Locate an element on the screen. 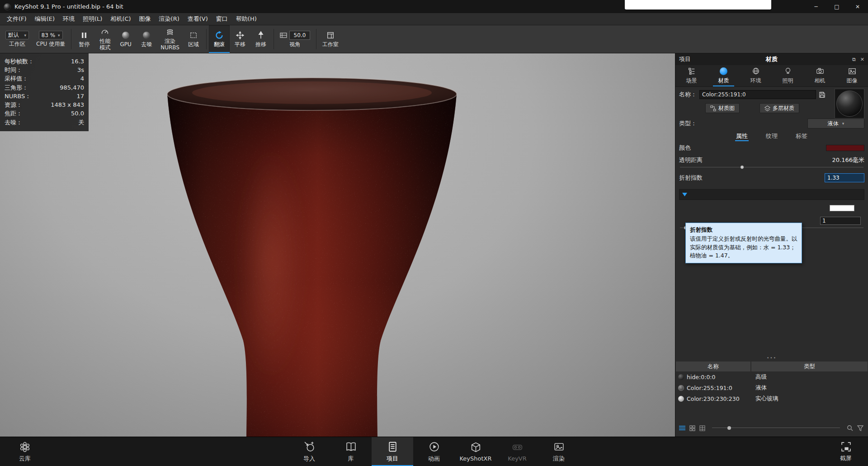  tab-lighting: 照明 is located at coordinates (788, 76).